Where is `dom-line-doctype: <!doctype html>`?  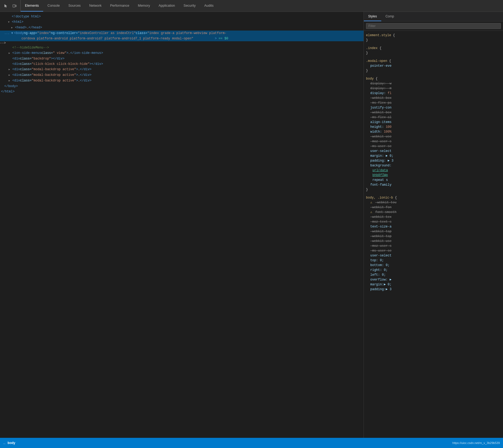 dom-line-doctype: <!doctype html> is located at coordinates (182, 17).